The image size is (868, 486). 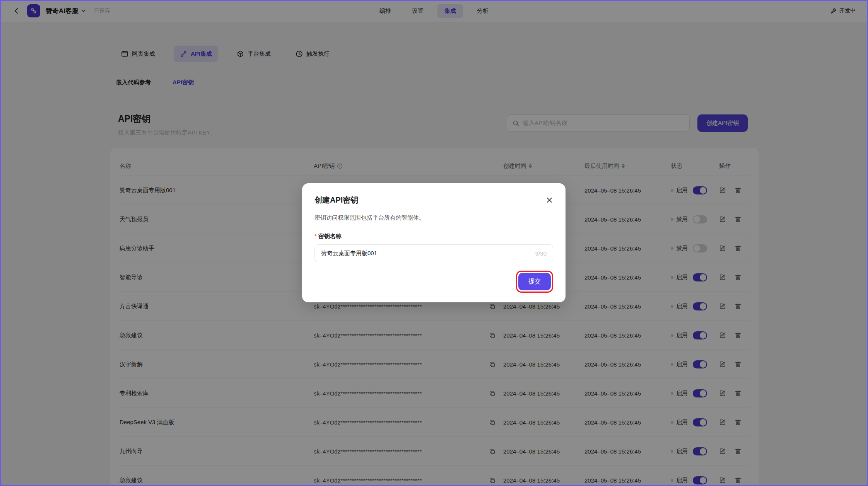 What do you see at coordinates (434, 218) in the screenshot?
I see `modal-description: 密钥访问权限范围包括平台所有的智能体。` at bounding box center [434, 218].